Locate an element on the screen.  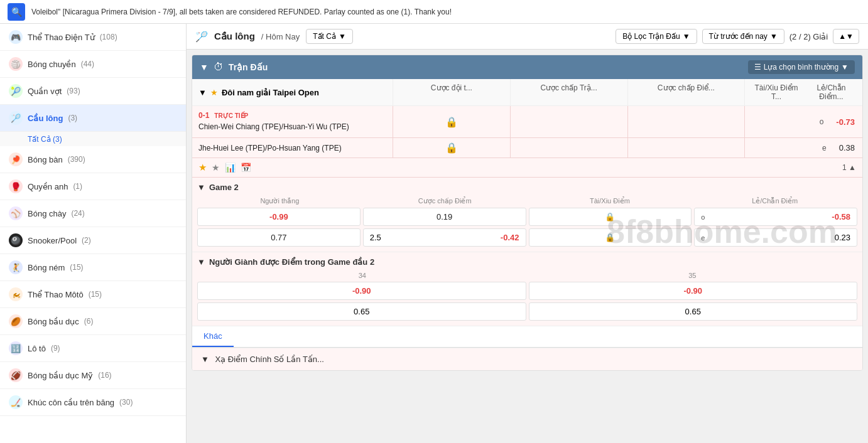
chap-val: 2.5 is located at coordinates (376, 237).